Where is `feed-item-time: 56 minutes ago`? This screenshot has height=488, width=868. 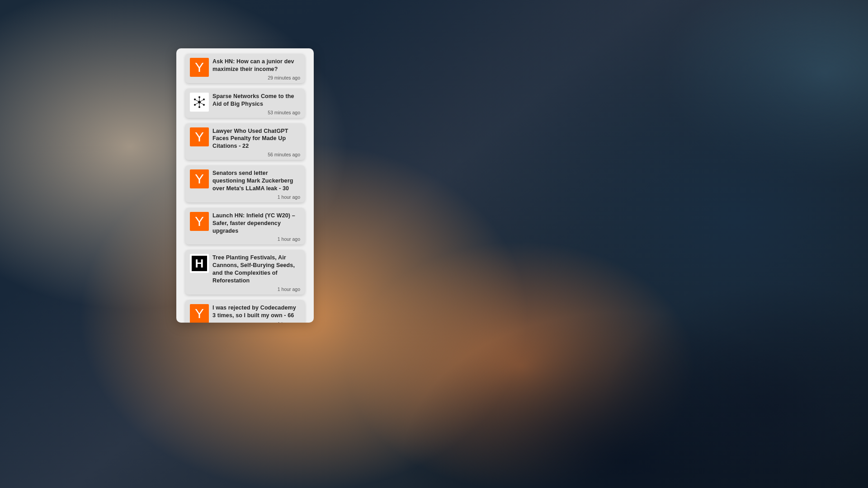 feed-item-time: 56 minutes ago is located at coordinates (256, 154).